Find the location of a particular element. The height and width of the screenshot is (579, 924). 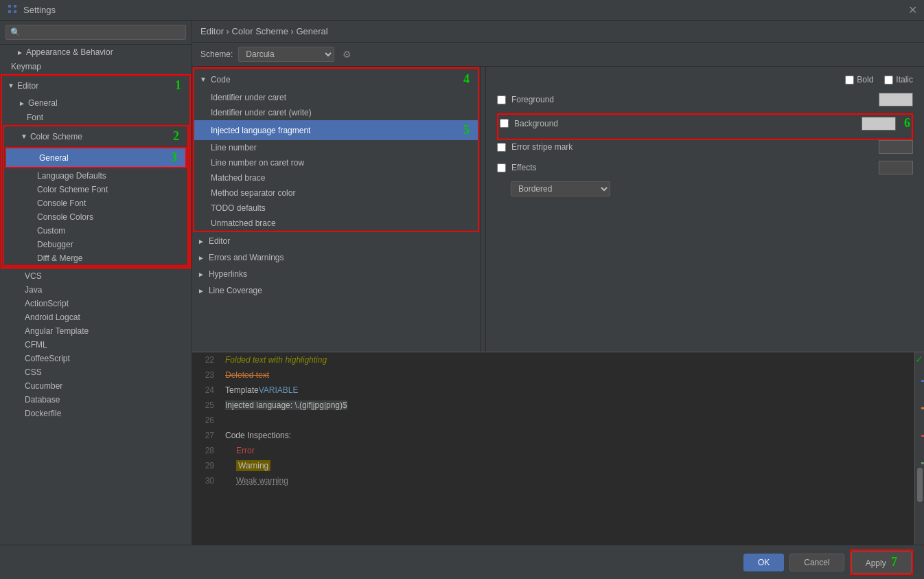

error-stripe-label: Error stripe mark is located at coordinates (692, 147).